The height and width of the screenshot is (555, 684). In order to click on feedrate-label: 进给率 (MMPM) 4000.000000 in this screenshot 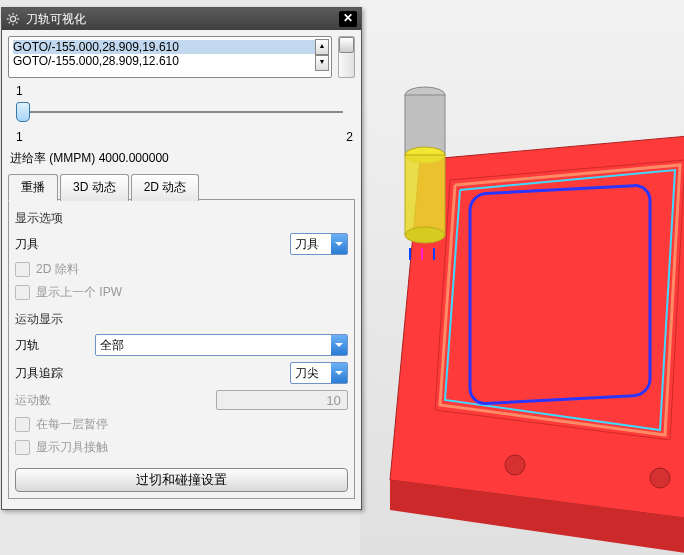, I will do `click(182, 158)`.